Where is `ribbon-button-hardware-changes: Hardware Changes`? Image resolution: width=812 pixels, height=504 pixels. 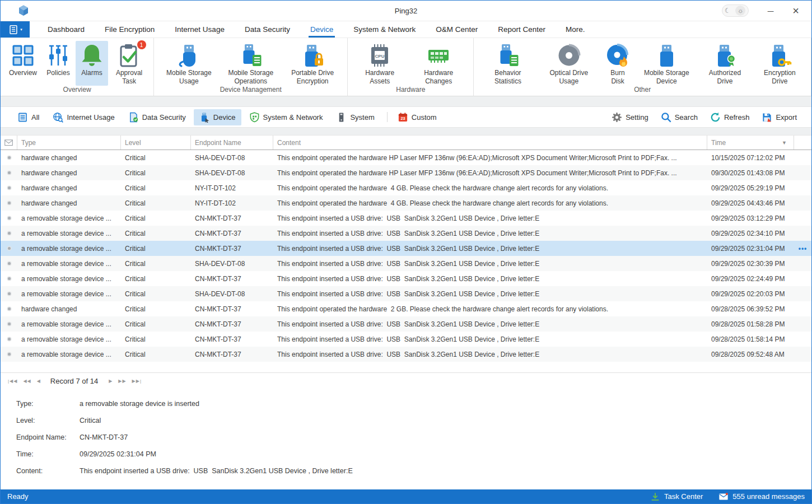
ribbon-button-hardware-changes: Hardware Changes is located at coordinates (438, 63).